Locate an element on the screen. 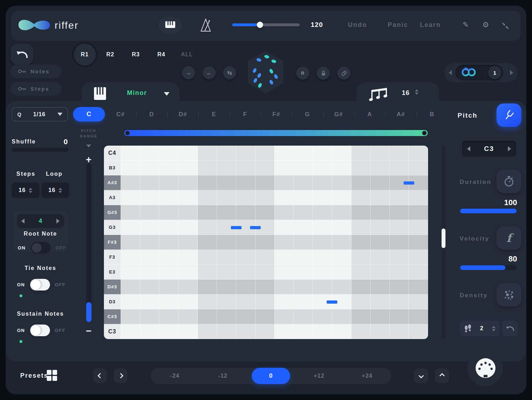  grid-cell-dsharp3-step9 is located at coordinates (284, 287).